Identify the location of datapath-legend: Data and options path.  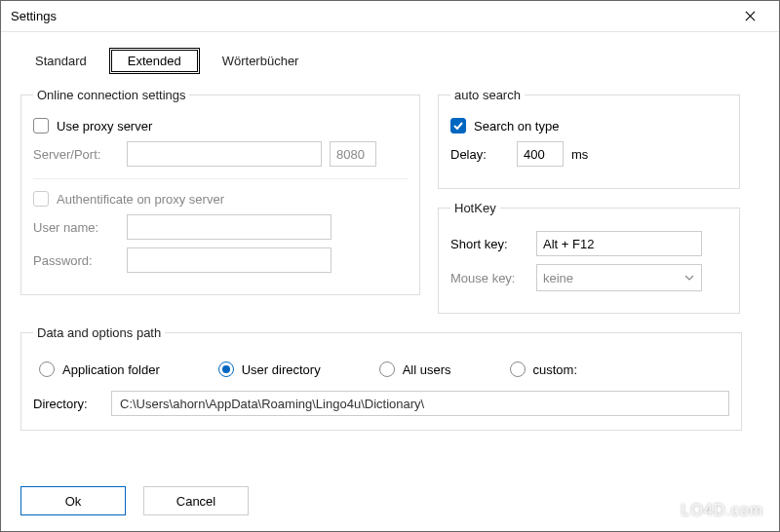
(99, 333).